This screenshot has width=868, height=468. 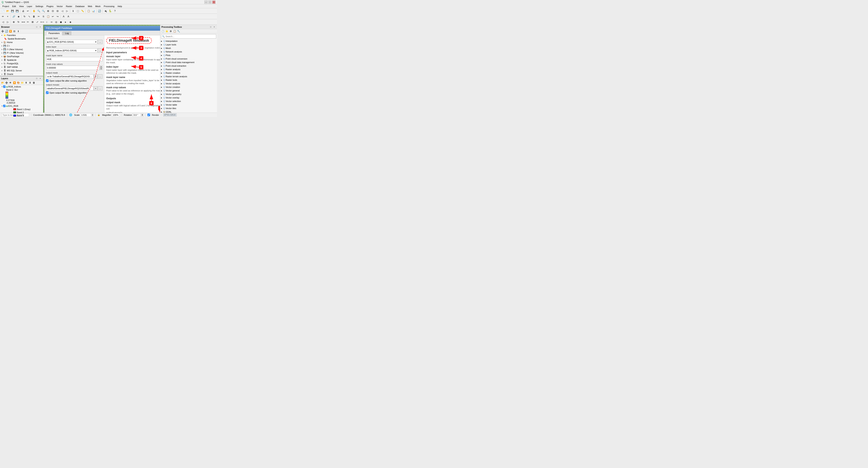 I want to click on rotation-spin-btn: ⬆, so click(x=142, y=115).